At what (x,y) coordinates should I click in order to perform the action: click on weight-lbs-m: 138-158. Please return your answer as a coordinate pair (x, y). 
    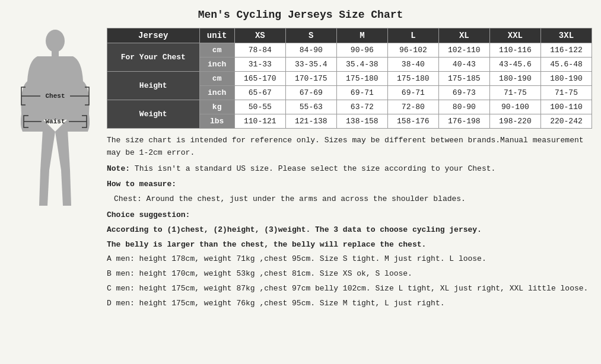
    Looking at the image, I should click on (362, 122).